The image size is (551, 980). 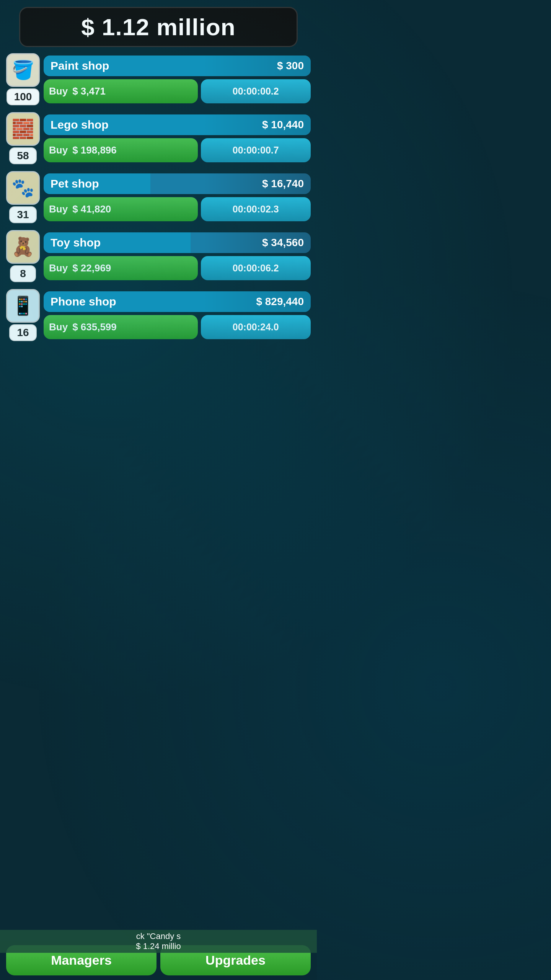 I want to click on buy-button-paint: Buy $ 3,471, so click(x=121, y=91).